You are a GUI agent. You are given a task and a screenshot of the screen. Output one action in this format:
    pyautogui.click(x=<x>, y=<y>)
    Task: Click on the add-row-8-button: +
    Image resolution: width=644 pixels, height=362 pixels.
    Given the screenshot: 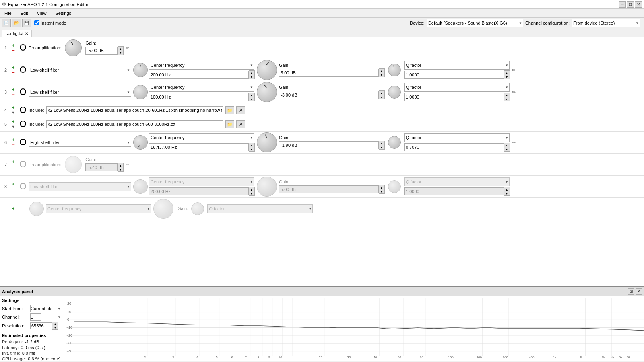 What is the action you would take?
    pyautogui.click(x=13, y=184)
    